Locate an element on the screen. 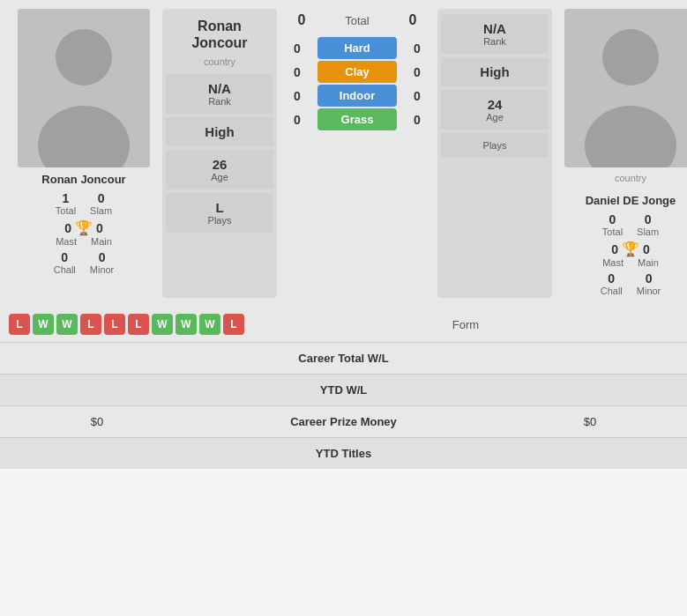  right-chall-stat: 0 Chall is located at coordinates (612, 284).